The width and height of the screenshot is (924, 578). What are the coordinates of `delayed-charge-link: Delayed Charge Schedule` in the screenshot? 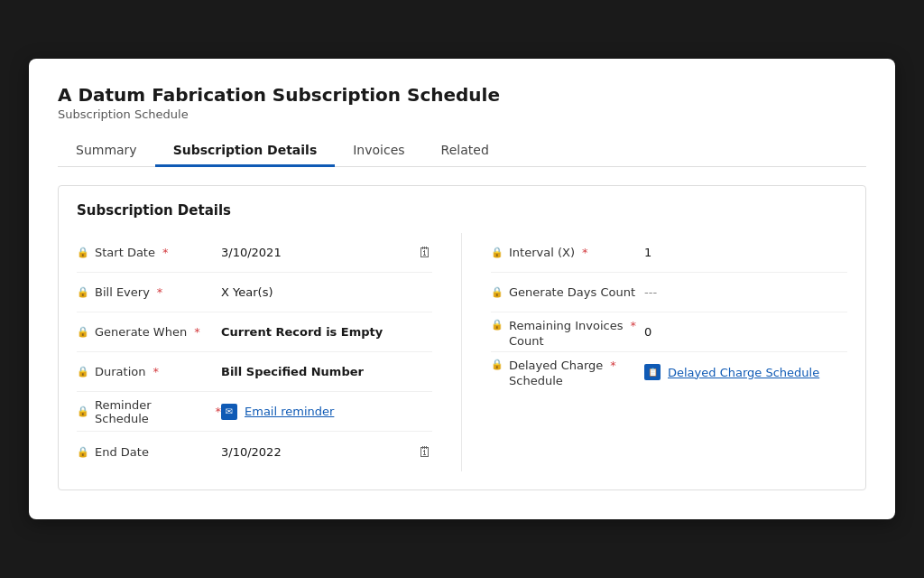 It's located at (758, 372).